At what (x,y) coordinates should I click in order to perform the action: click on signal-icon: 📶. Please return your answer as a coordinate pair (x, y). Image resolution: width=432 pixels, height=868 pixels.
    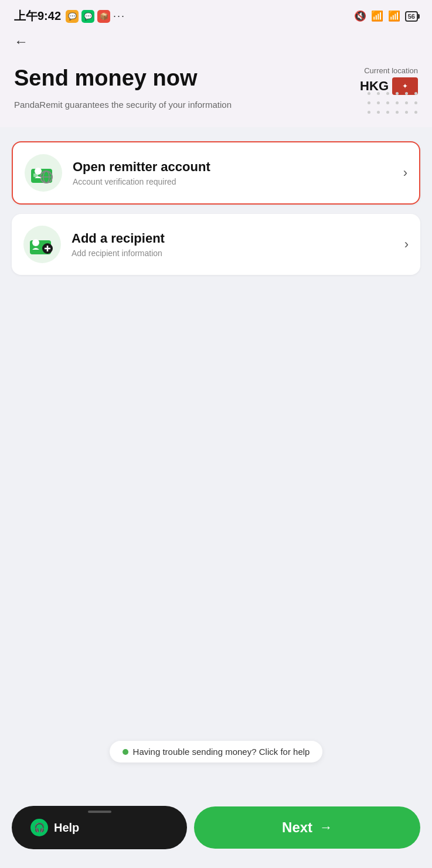
    Looking at the image, I should click on (377, 16).